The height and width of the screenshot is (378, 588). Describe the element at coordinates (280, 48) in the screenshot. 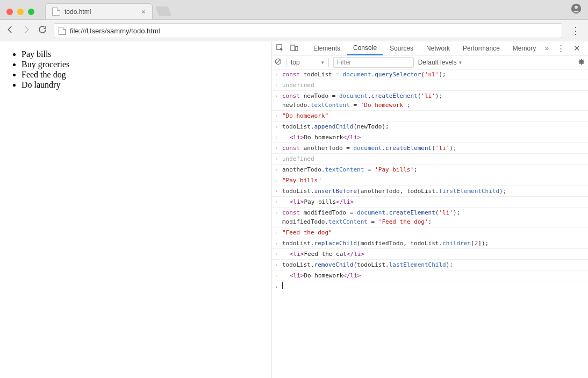

I see `inspect-element-icon` at that location.